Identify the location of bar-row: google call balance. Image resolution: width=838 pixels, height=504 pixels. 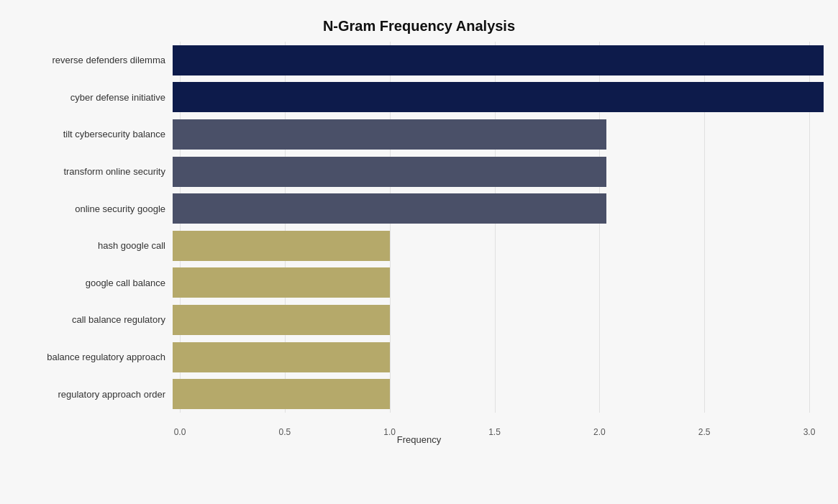
(419, 283).